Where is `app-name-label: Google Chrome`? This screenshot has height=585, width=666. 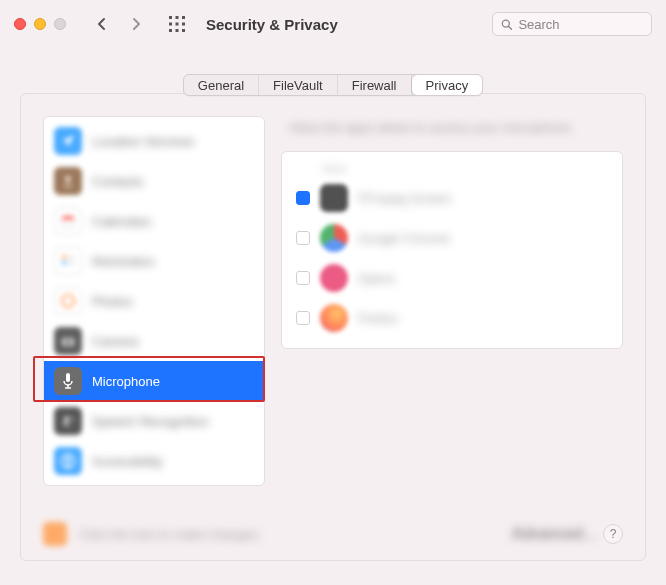 app-name-label: Google Chrome is located at coordinates (404, 238).